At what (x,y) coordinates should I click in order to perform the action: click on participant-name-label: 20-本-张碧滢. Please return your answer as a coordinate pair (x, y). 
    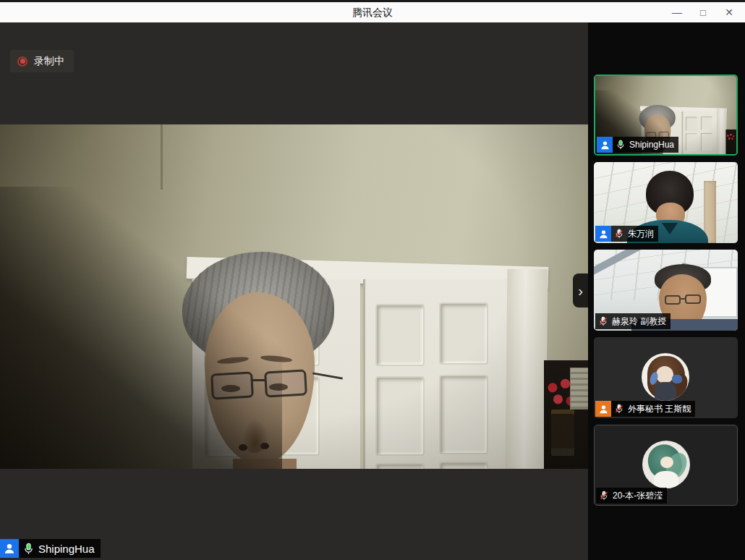
    Looking at the image, I should click on (631, 496).